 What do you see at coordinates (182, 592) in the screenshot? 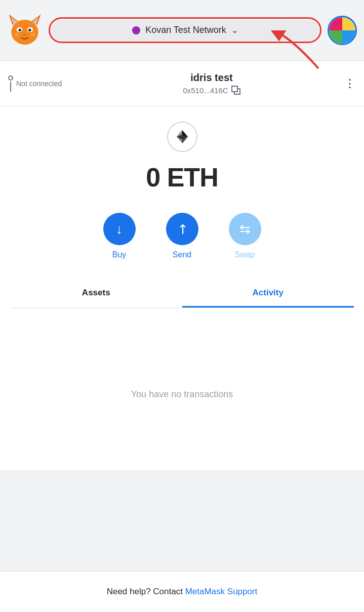
I see `footer: Need help? Contact MetaMask Support` at bounding box center [182, 592].